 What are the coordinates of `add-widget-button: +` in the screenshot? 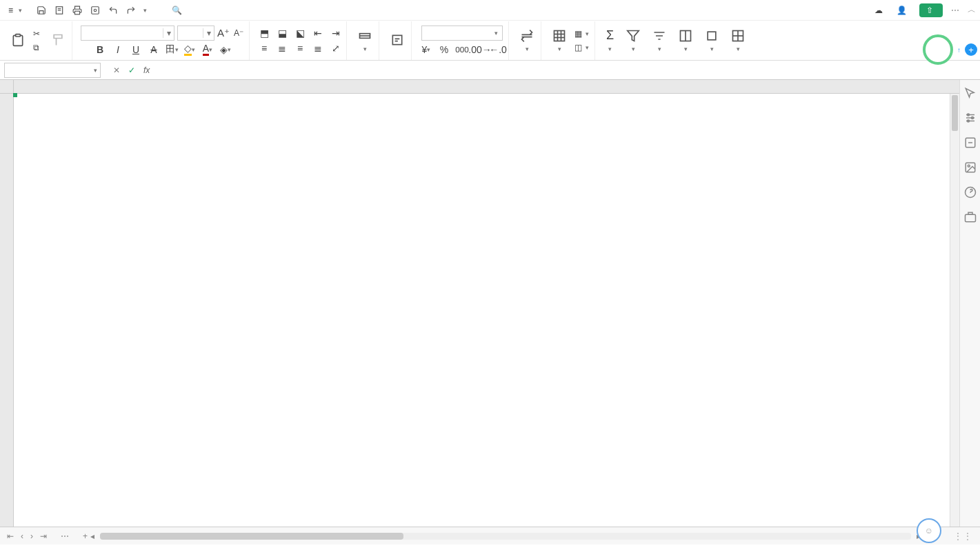 It's located at (971, 50).